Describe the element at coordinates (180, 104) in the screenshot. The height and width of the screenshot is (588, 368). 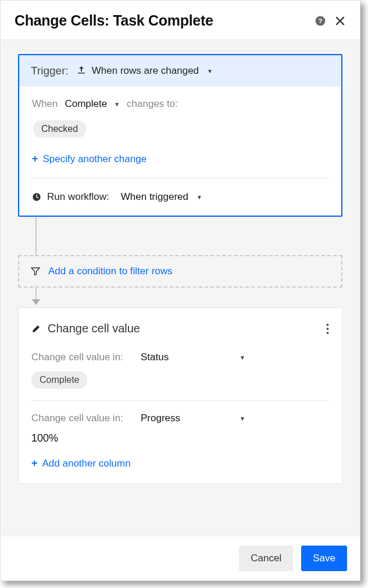
I see `when-row: When Complete ▼ changes to:` at that location.